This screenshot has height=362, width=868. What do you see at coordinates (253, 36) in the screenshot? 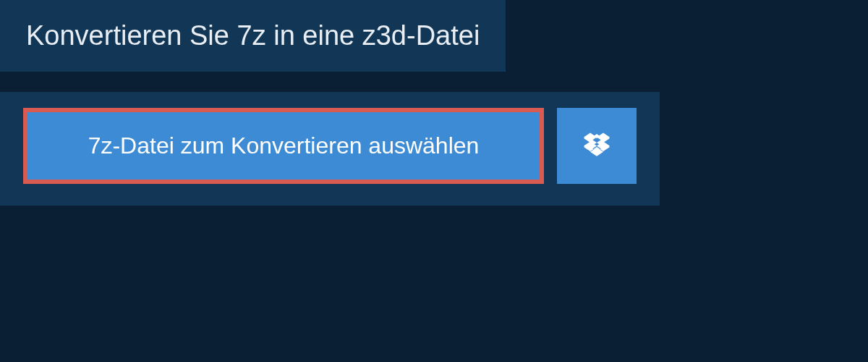
I see `header-bar: Konvertieren Sie 7z in eine z3d-Datei` at bounding box center [253, 36].